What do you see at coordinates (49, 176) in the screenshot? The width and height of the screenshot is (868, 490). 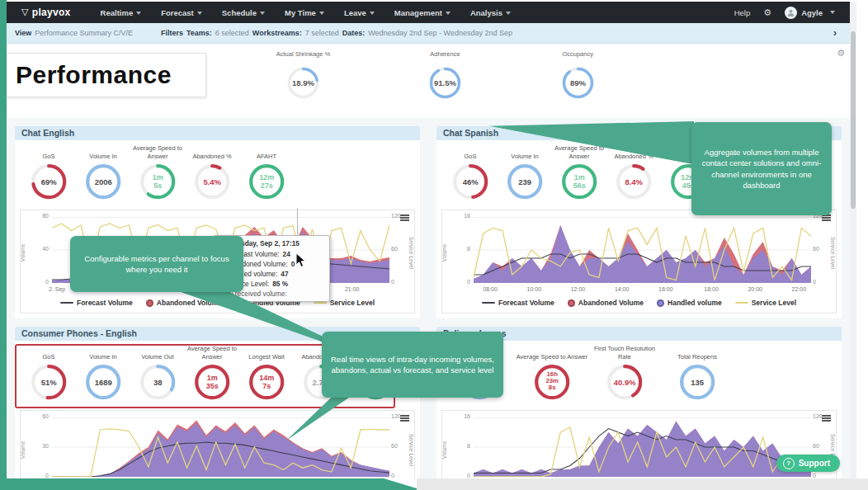 I see `kpi-gos: GoS 69%` at bounding box center [49, 176].